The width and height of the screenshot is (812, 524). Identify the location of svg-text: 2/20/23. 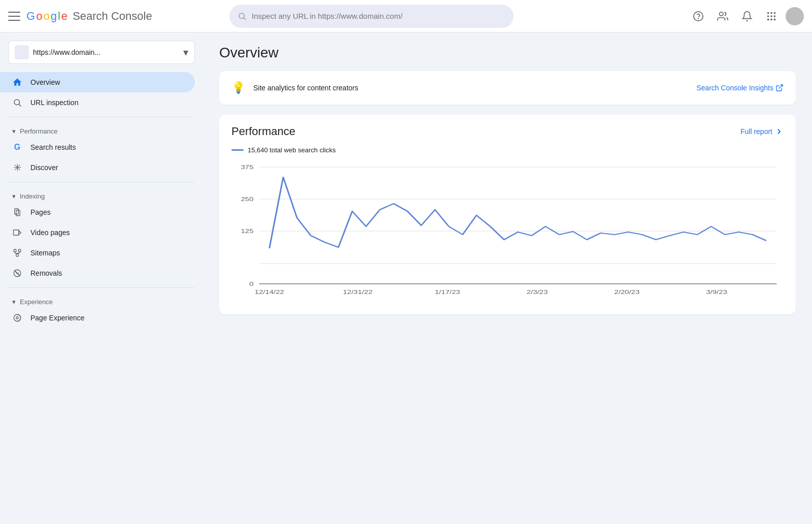
(627, 292).